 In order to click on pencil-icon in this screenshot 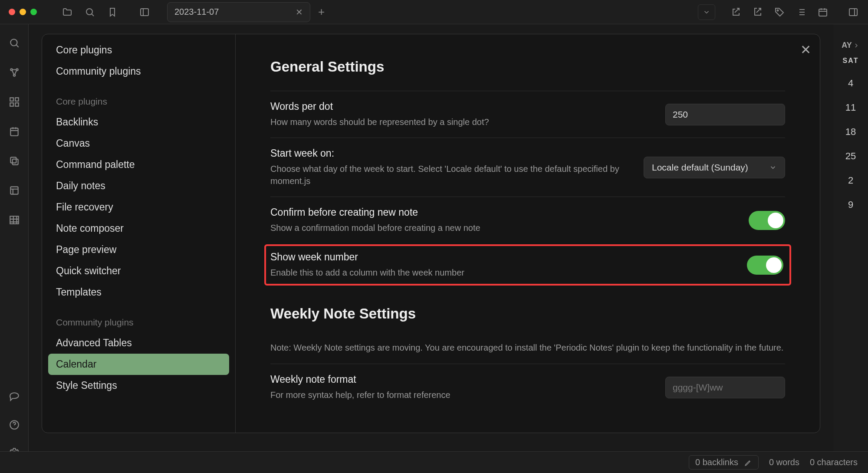, I will do `click(748, 463)`.